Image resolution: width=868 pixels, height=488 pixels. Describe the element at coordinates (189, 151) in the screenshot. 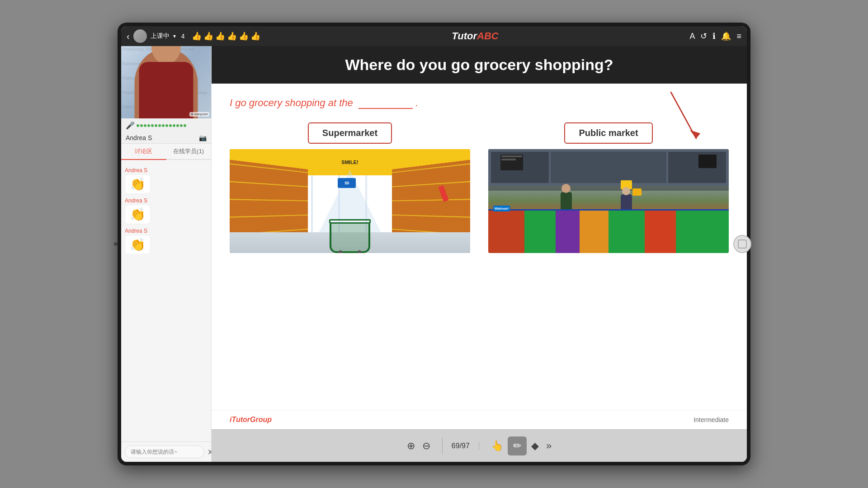

I see `tab-online: 在线学员(1)` at that location.